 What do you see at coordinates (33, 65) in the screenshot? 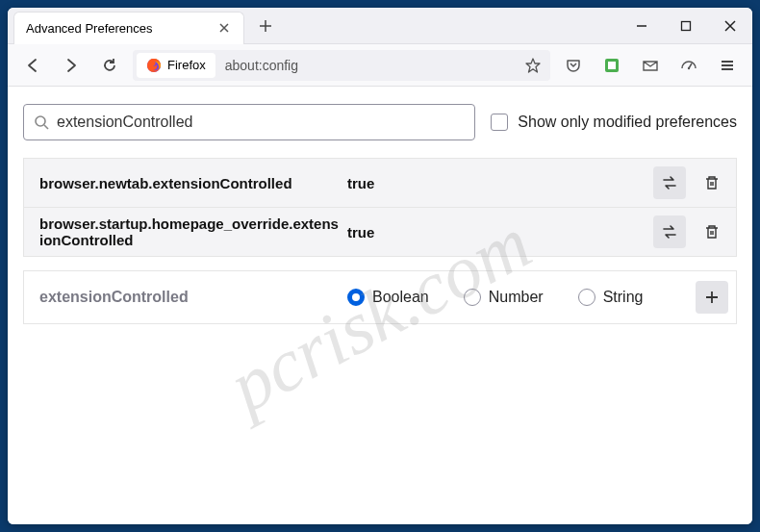
I see `back-button` at bounding box center [33, 65].